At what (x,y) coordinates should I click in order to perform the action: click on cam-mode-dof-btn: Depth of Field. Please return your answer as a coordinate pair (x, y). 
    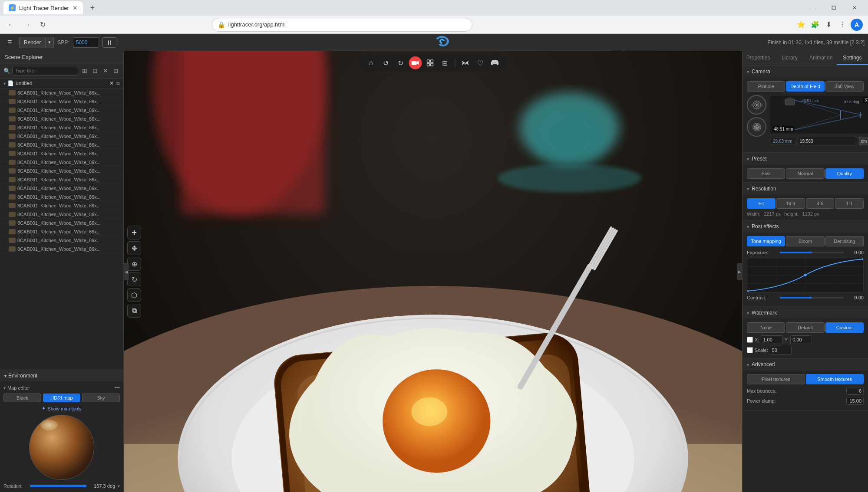
    Looking at the image, I should click on (805, 86).